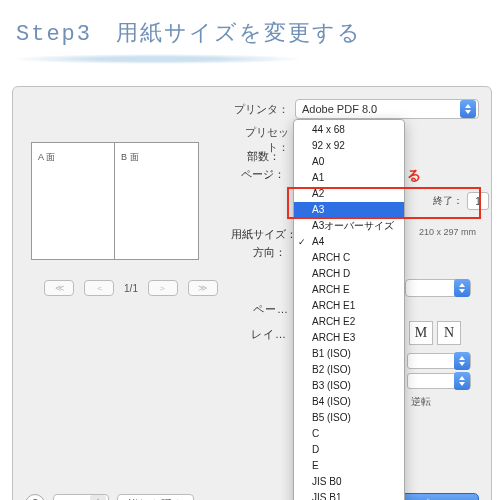 The width and height of the screenshot is (500, 500). What do you see at coordinates (440, 496) in the screenshot?
I see `print-button: プリント` at bounding box center [440, 496].